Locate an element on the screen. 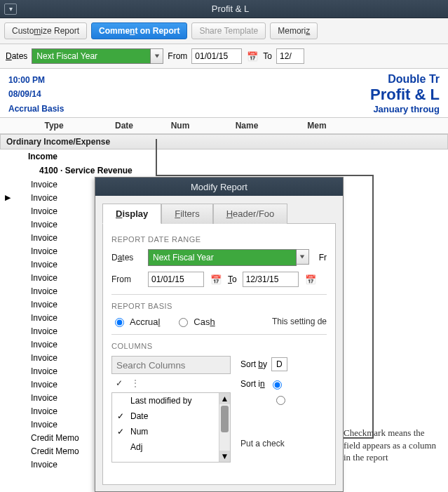 Image resolution: width=448 pixels, height=492 pixels. to-date-input is located at coordinates (290, 56).